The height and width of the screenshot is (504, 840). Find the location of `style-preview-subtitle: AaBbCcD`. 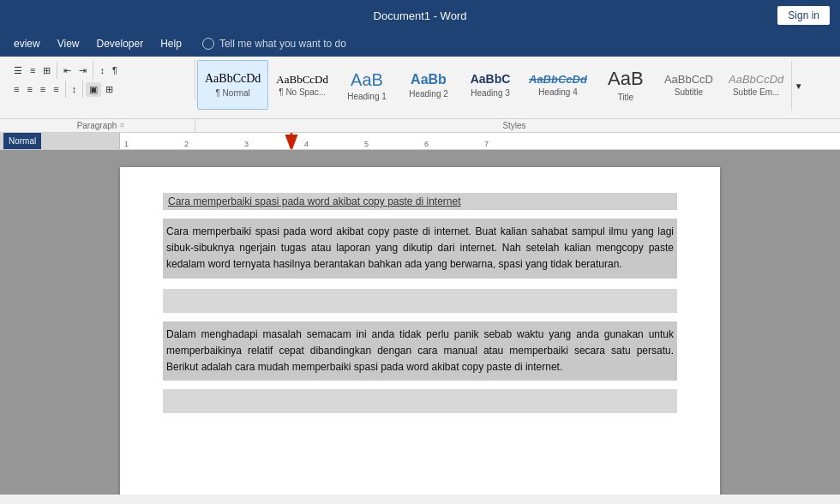

style-preview-subtitle: AaBbCcD is located at coordinates (689, 80).